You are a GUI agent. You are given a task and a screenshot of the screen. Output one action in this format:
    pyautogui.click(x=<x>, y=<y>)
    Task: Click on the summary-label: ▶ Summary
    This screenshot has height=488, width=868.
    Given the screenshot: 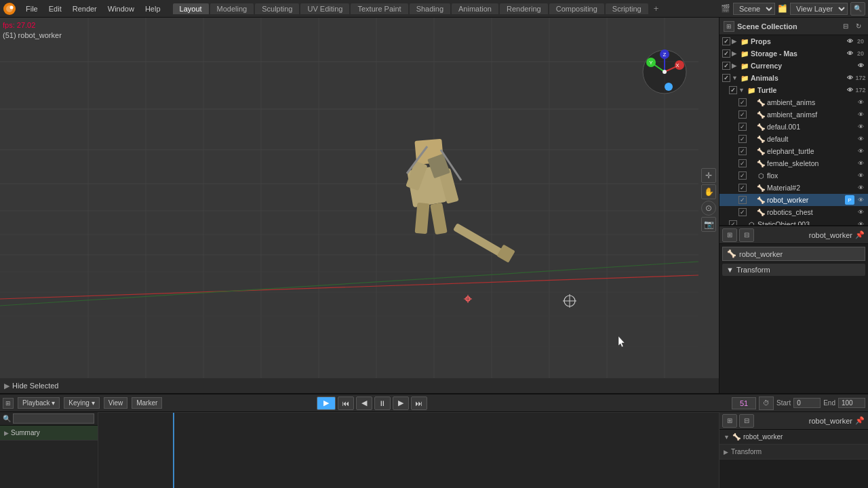 What is the action you would take?
    pyautogui.click(x=49, y=433)
    